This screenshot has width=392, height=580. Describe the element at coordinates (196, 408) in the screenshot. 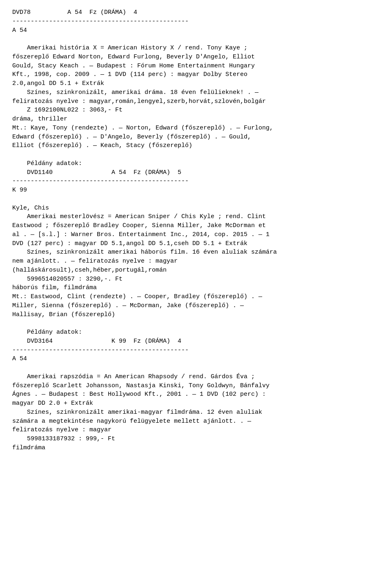

I see `entry-a54-2-content: Amerikai rapszódia = An American Rhapsod…` at that location.